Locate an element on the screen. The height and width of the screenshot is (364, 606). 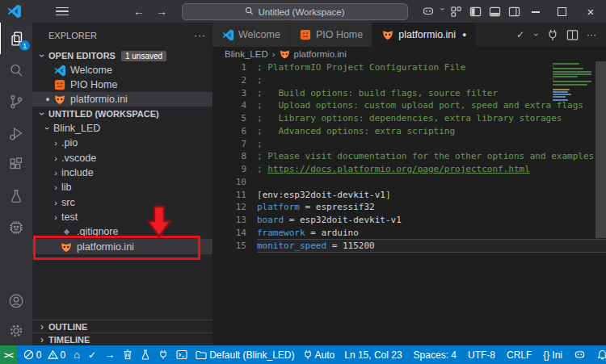
maximize-button is located at coordinates (562, 11).